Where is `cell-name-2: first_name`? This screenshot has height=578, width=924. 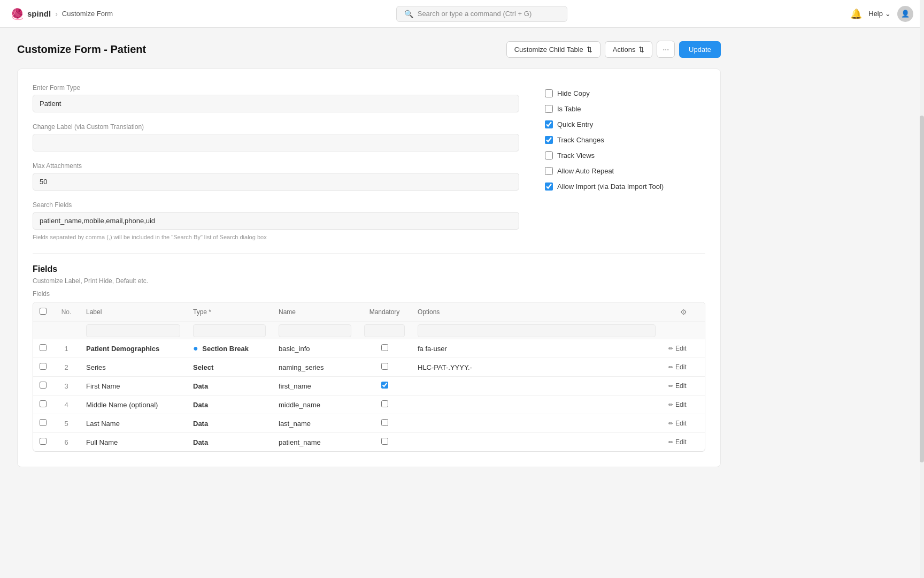 cell-name-2: first_name is located at coordinates (315, 386).